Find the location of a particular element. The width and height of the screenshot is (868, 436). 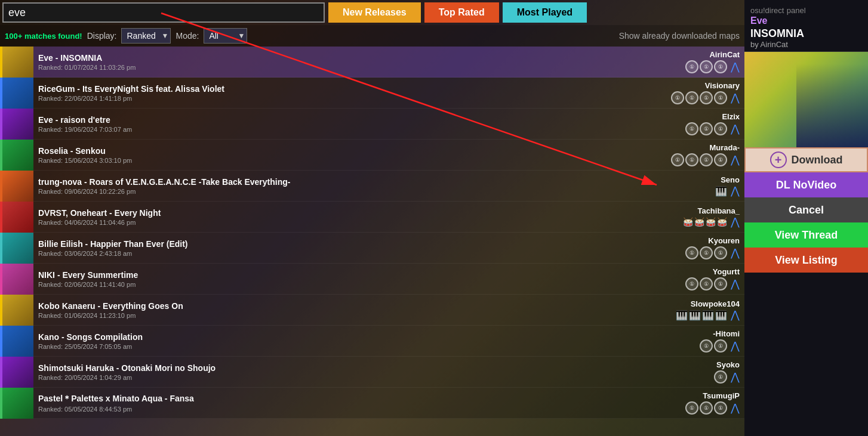

difficulty-icons: ①① ⋀ is located at coordinates (720, 346).